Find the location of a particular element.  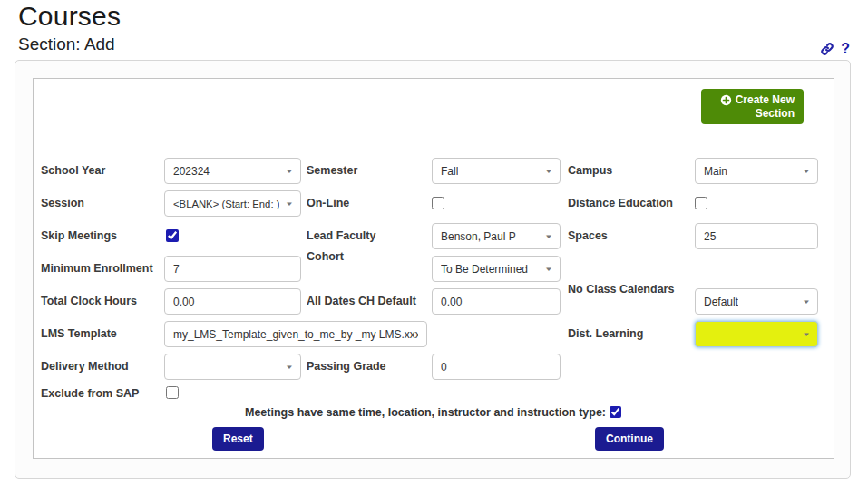

no-class-calendars-value: Default is located at coordinates (721, 302).